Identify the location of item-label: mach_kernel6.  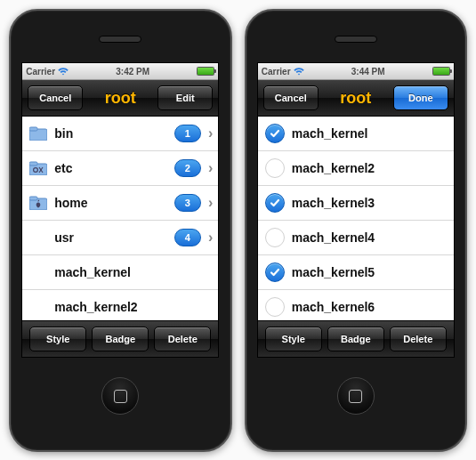
(370, 307).